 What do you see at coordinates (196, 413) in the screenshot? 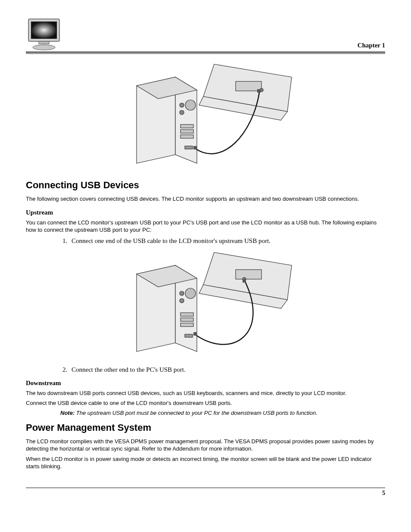
I see `note-text: The upstream USB port must be connected …` at bounding box center [196, 413].